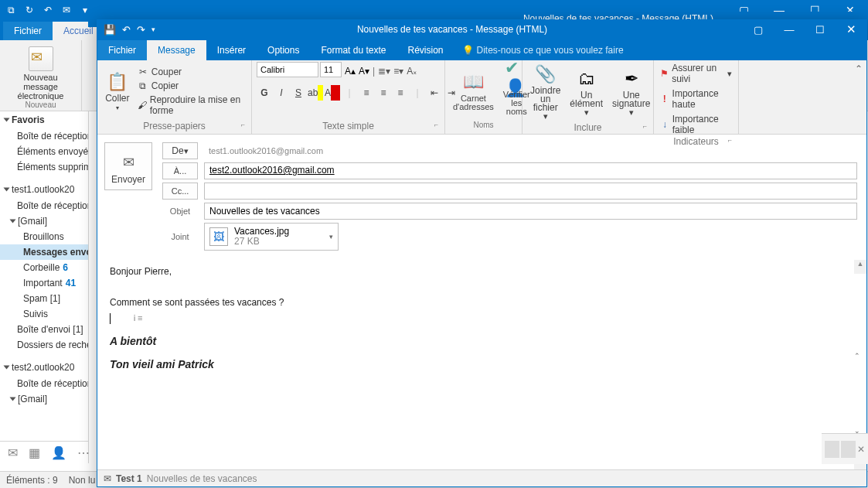 The height and width of the screenshot is (488, 868). Describe the element at coordinates (44, 283) in the screenshot. I see `sidebar-item: Important41` at that location.